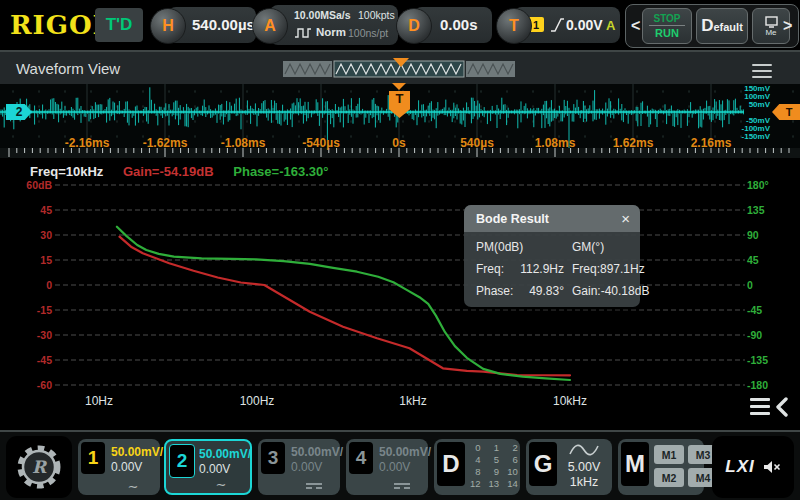  What do you see at coordinates (494, 460) in the screenshot?
I see `digital-channel-number: 5` at bounding box center [494, 460].